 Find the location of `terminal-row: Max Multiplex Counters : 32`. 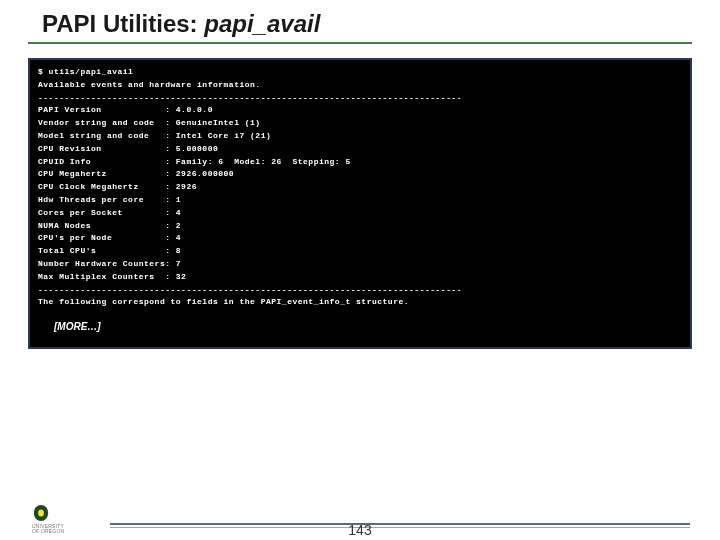

terminal-row: Max Multiplex Counters : 32 is located at coordinates (360, 278).